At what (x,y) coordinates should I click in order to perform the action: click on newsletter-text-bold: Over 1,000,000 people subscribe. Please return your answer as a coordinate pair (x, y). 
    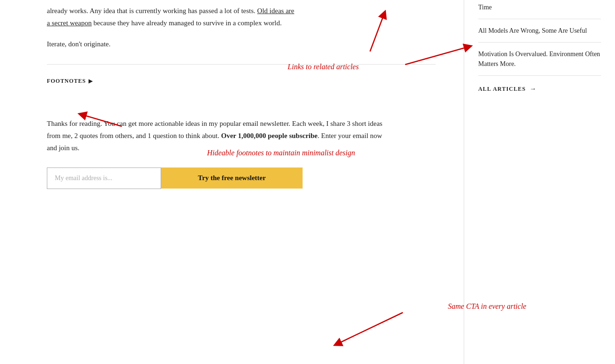
    Looking at the image, I should click on (269, 136).